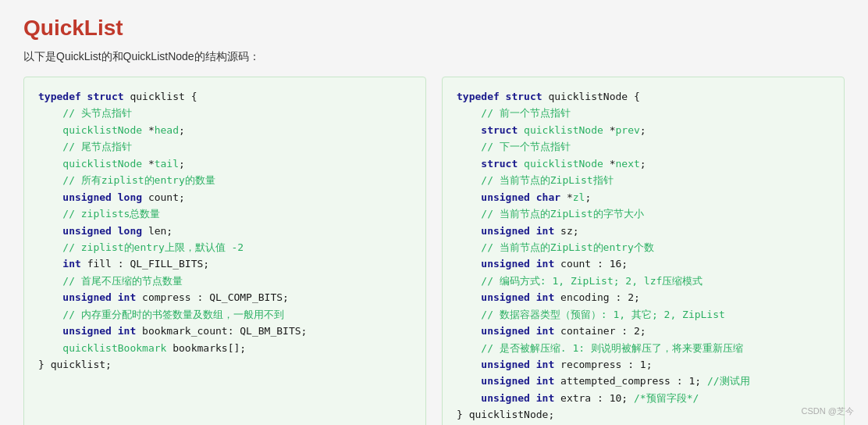 Image resolution: width=868 pixels, height=425 pixels. I want to click on code-token: // 是否被解压缩. 1: 则说明被解压了，将来要重新压缩, so click(599, 348).